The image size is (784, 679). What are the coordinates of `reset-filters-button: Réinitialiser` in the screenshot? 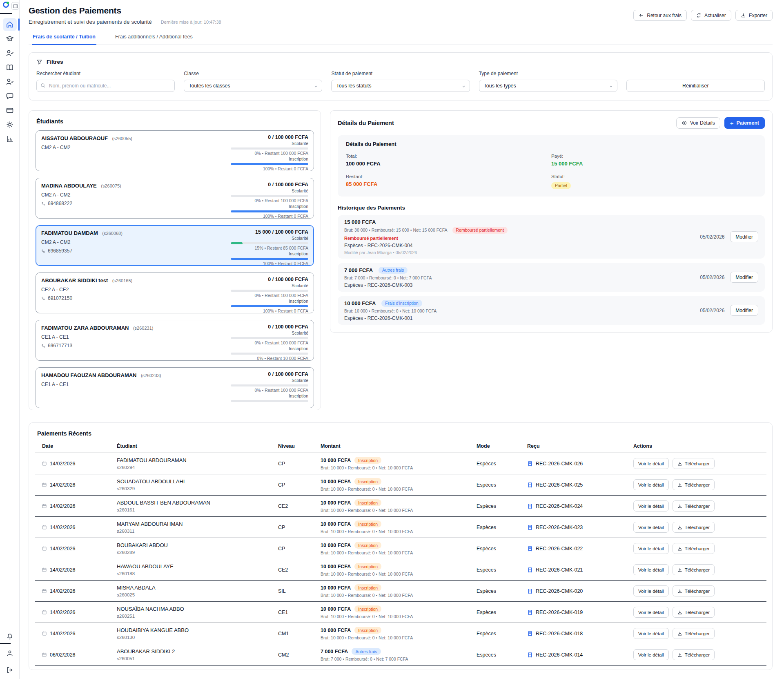 It's located at (696, 86).